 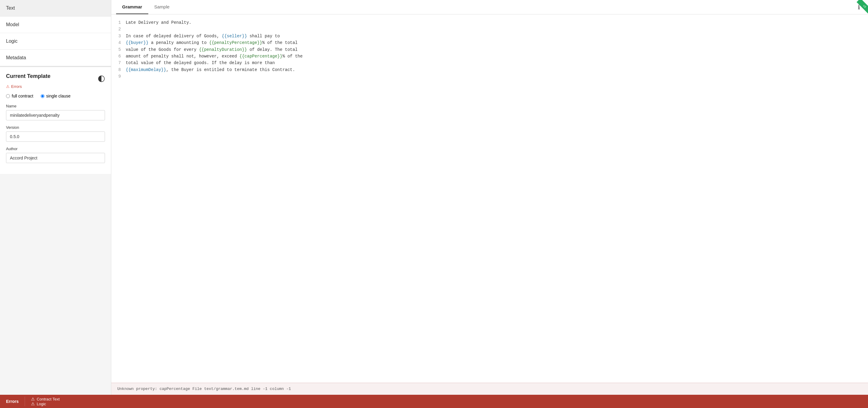 What do you see at coordinates (174, 36) in the screenshot?
I see `code-token: In case of delayed delivery of Goods,` at bounding box center [174, 36].